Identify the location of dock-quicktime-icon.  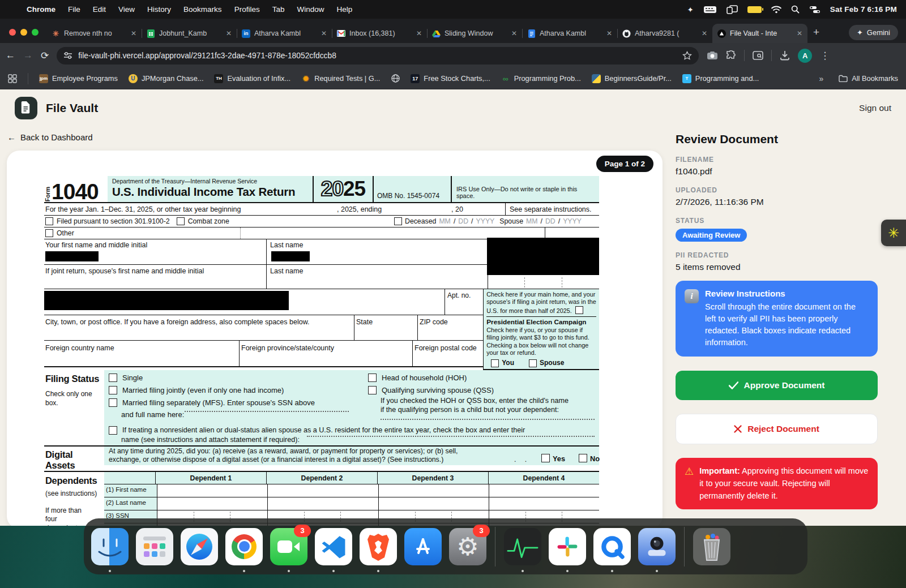
(612, 547).